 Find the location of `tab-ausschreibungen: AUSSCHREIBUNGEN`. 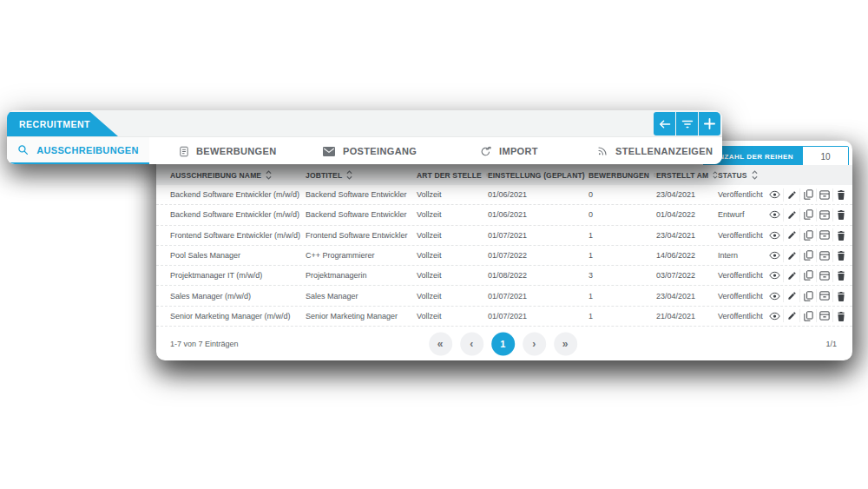

tab-ausschreibungen: AUSSCHREIBUNGEN is located at coordinates (78, 151).